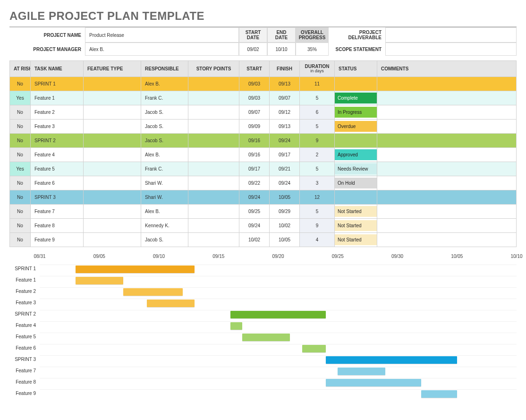  Describe the element at coordinates (281, 49) in the screenshot. I see `value-end-date: 10/10` at that location.